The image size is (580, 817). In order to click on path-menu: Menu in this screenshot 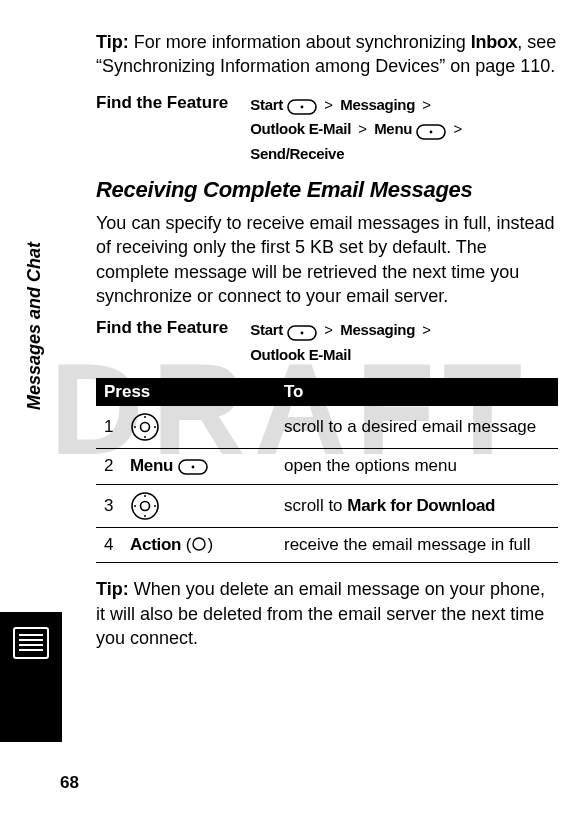, I will do `click(393, 128)`.